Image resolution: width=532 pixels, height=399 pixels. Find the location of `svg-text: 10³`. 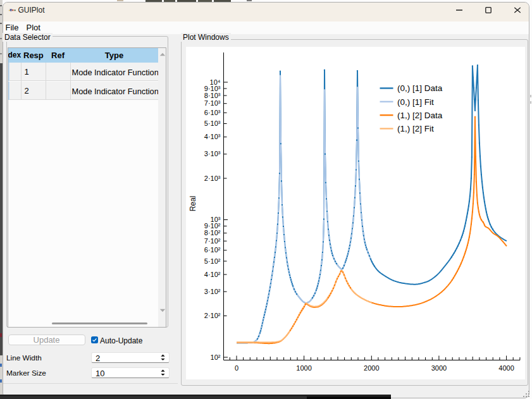

svg-text: 10³ is located at coordinates (216, 219).